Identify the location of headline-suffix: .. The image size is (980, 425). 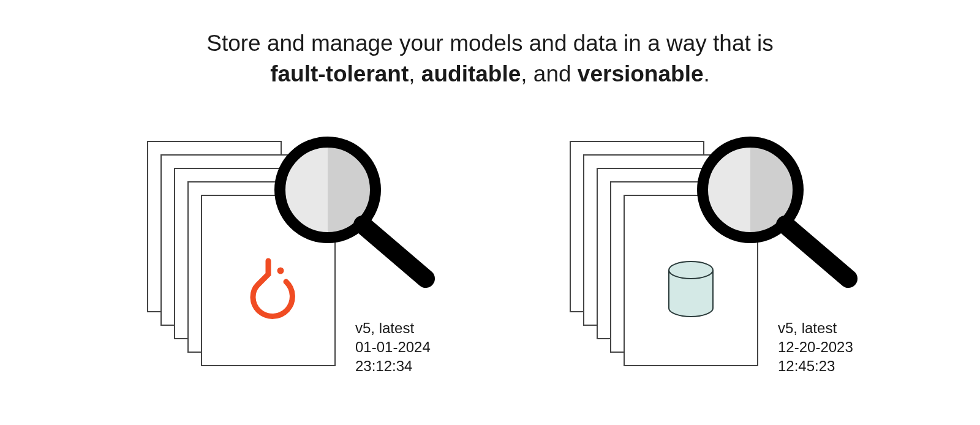
(707, 73).